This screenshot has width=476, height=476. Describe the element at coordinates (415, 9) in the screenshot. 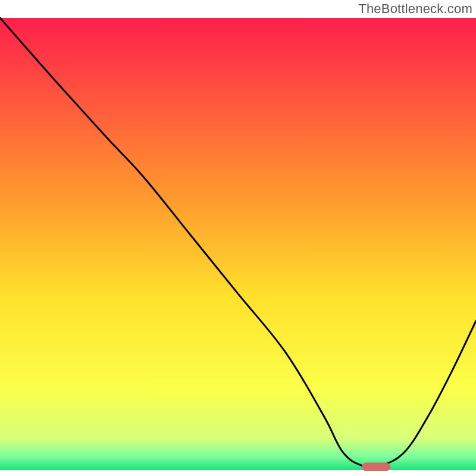

I see `watermark-text: TheBottleneck.com` at that location.